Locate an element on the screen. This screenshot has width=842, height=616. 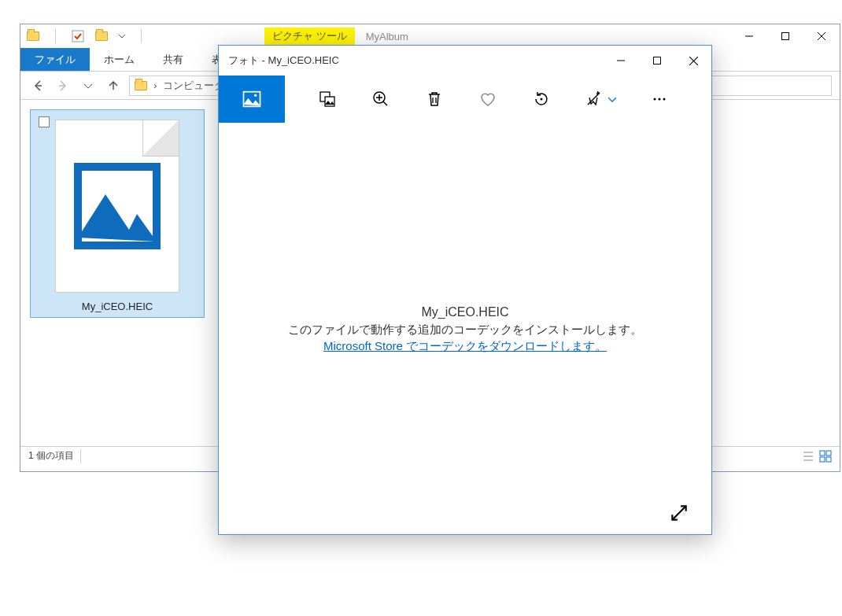
edit-button is located at coordinates (600, 99).